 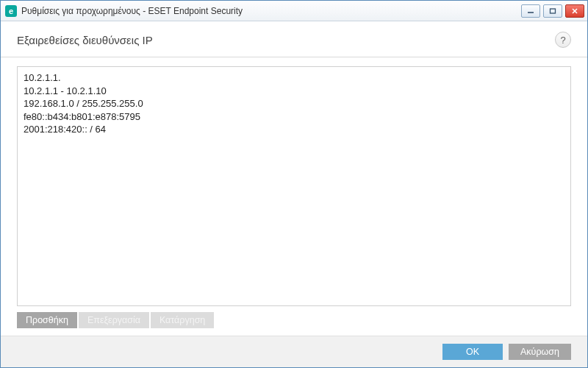 I want to click on dialog-footer: OK Ακύρωση, so click(x=294, y=352).